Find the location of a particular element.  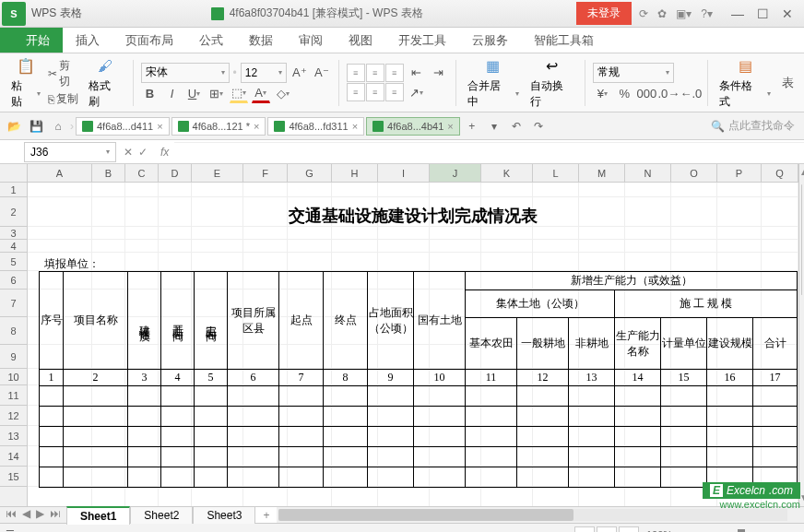

row-header-10: 10 is located at coordinates (13, 377).